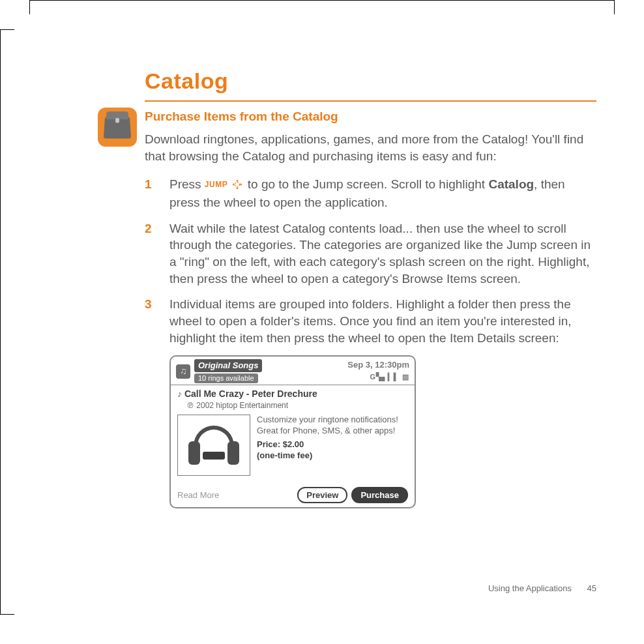 Image resolution: width=644 pixels, height=644 pixels. I want to click on step-bold: Catalog, so click(511, 184).